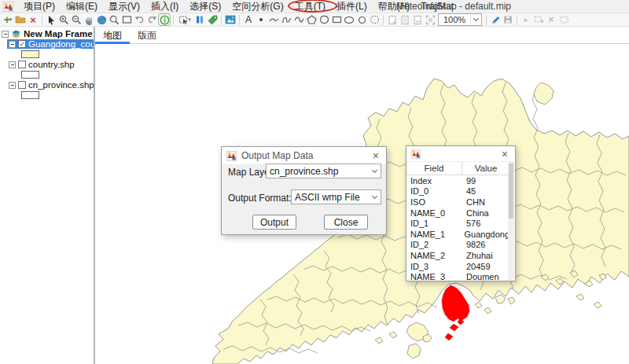 This screenshot has height=364, width=629. Describe the element at coordinates (248, 20) in the screenshot. I see `text-icon: A` at that location.